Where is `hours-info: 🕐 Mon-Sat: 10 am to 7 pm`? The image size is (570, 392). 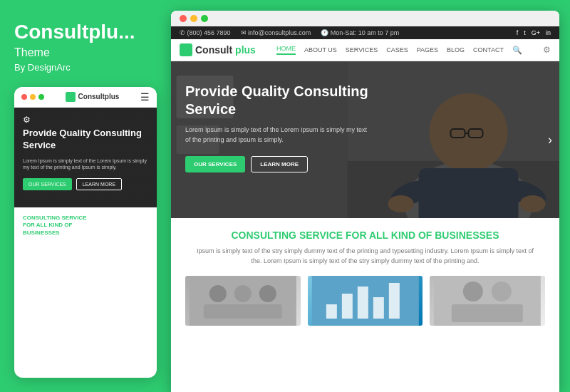 hours-info: 🕐 Mon-Sat: 10 am to 7 pm is located at coordinates (360, 33).